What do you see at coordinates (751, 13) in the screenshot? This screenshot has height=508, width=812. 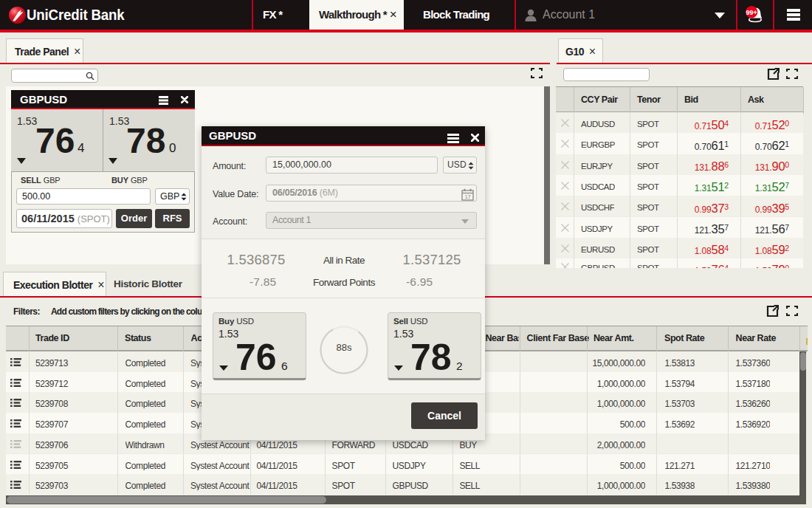 I see `svg-text: 99+` at bounding box center [751, 13].